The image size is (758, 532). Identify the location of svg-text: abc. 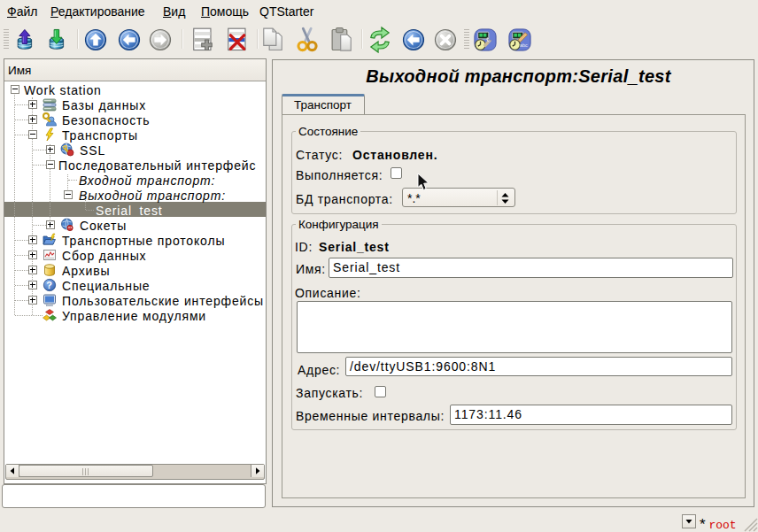
(524, 45).